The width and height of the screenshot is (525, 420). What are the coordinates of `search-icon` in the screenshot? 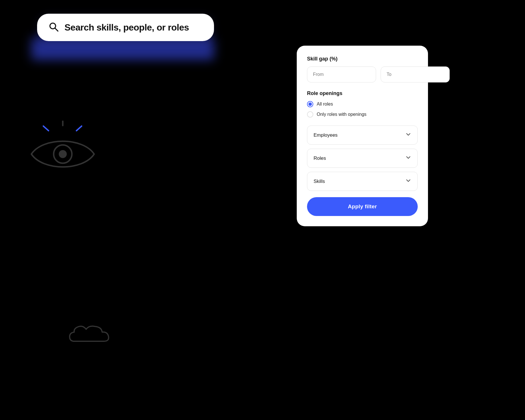 It's located at (54, 27).